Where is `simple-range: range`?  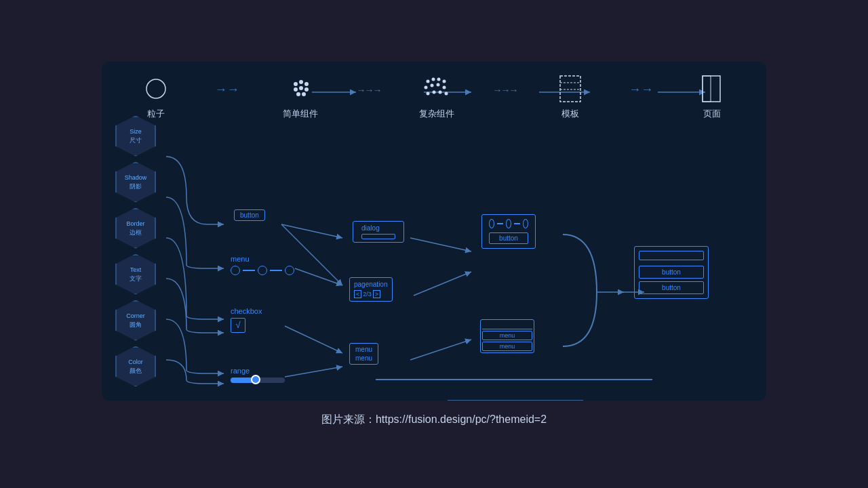
simple-range: range is located at coordinates (258, 375).